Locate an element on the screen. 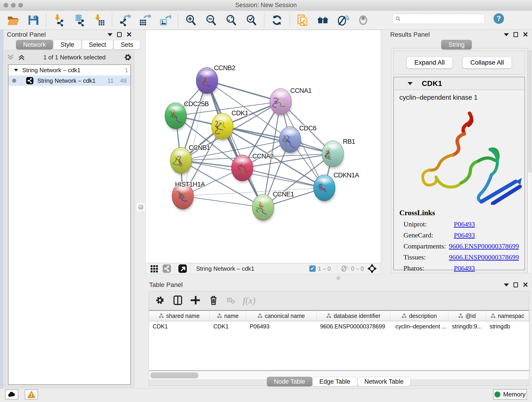 This screenshot has width=532, height=402. results-menu-icon is located at coordinates (507, 35).